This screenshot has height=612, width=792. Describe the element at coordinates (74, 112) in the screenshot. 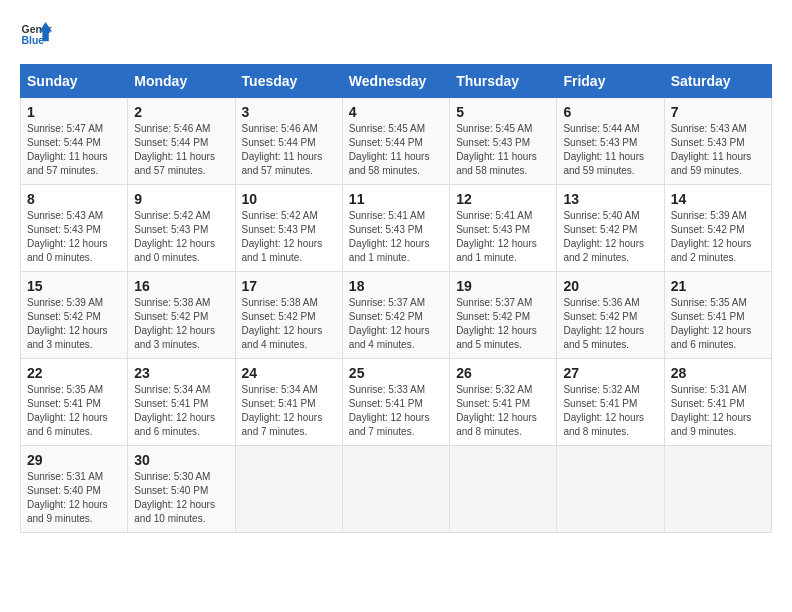

I see `day-number: 1` at that location.